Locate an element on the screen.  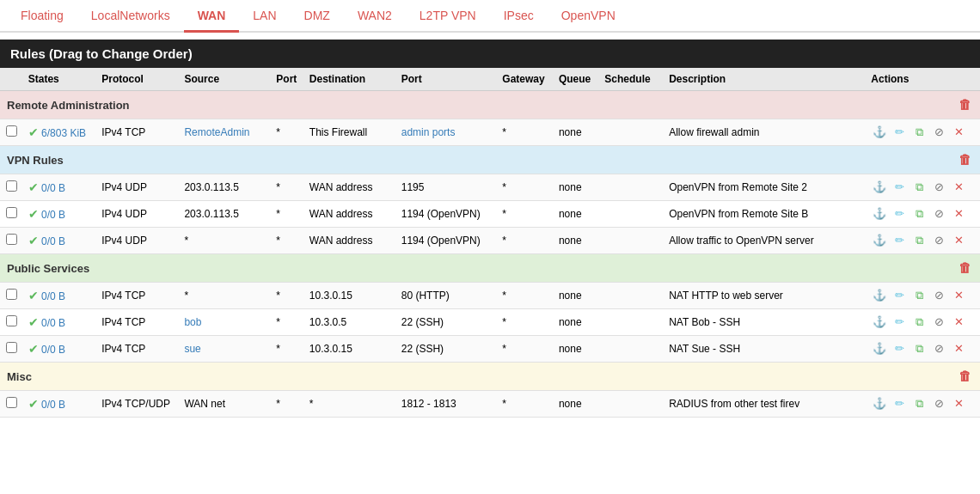
group-row-misc: Misc 🗑 is located at coordinates (490, 376).